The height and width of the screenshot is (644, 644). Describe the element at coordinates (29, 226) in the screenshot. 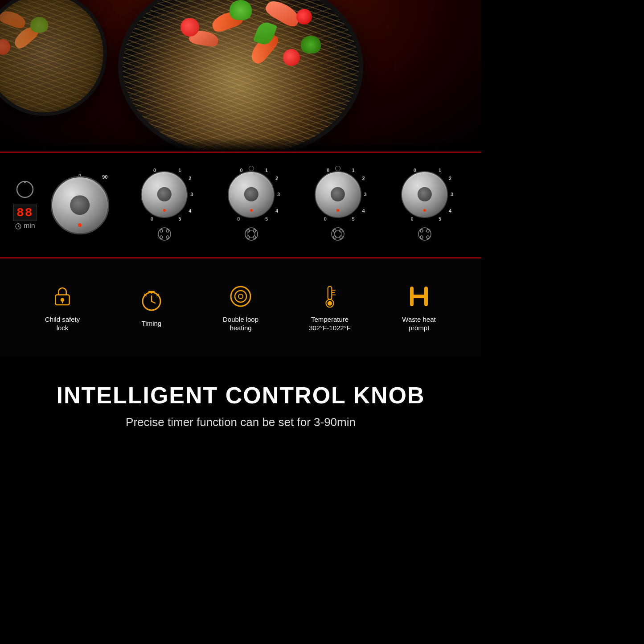

I see `min-label: min` at that location.